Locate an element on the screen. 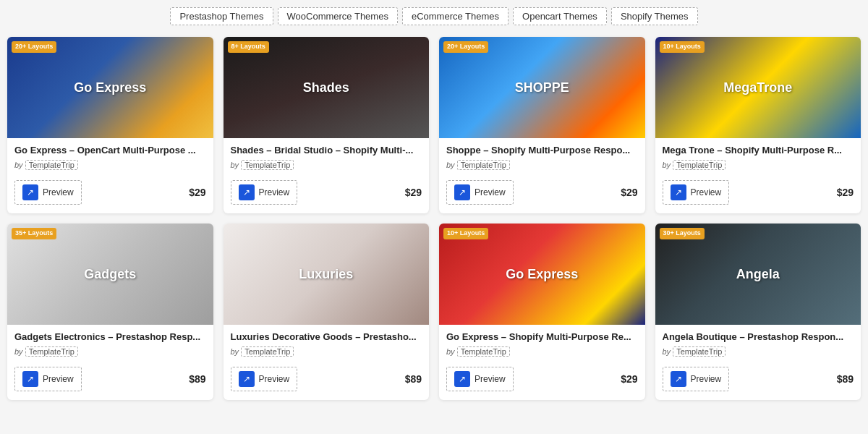 The image size is (868, 434). product-info: Gadgets Electronics – Prestashop Resp...… is located at coordinates (110, 346).